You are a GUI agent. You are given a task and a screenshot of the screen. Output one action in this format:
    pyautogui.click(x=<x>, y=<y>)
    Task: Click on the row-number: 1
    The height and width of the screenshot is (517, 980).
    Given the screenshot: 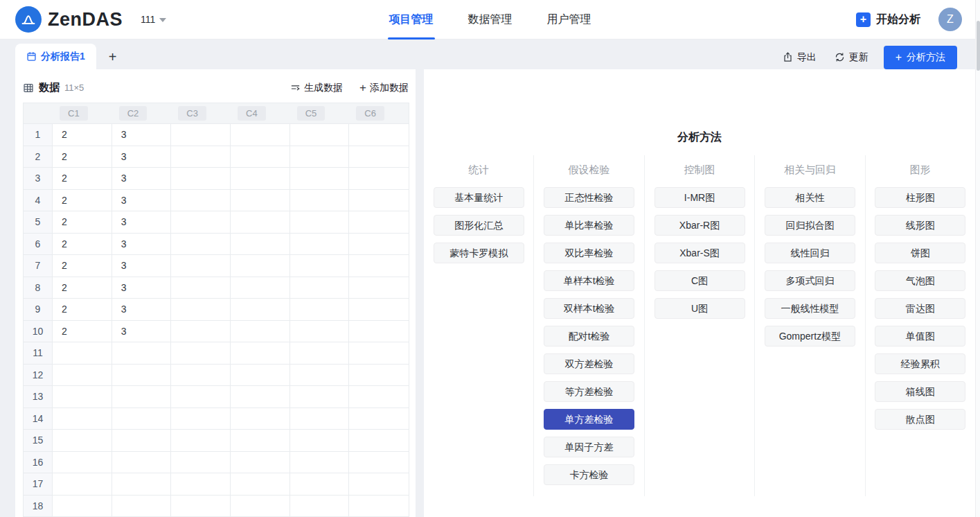 What is the action you would take?
    pyautogui.click(x=38, y=135)
    